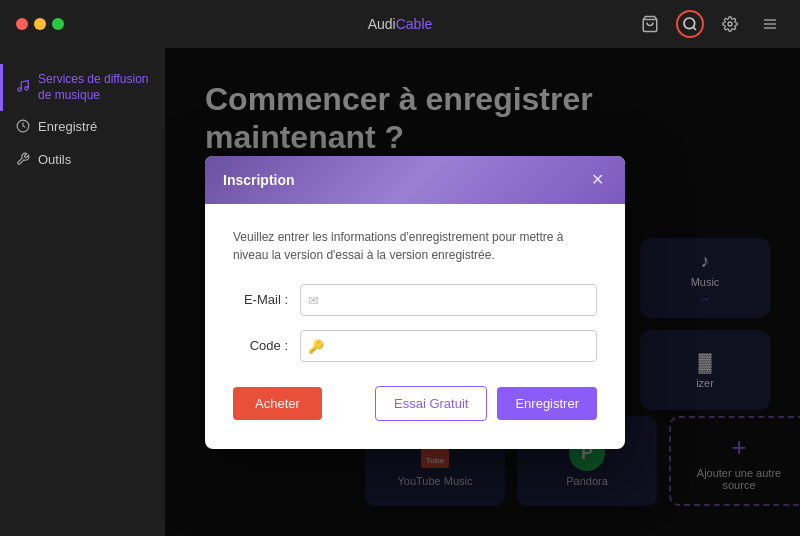 The width and height of the screenshot is (800, 536). What do you see at coordinates (400, 24) in the screenshot?
I see `titlebar: AudiCable` at bounding box center [400, 24].